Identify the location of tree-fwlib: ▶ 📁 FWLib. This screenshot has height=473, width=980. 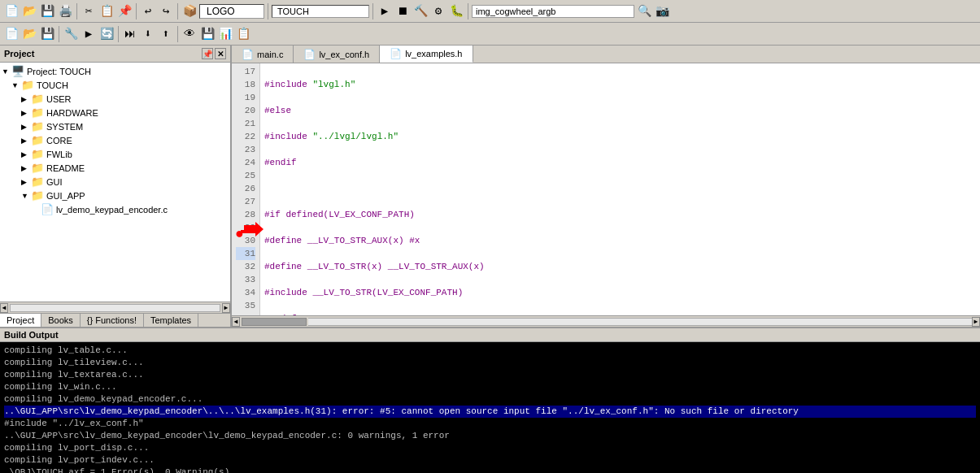
(115, 154).